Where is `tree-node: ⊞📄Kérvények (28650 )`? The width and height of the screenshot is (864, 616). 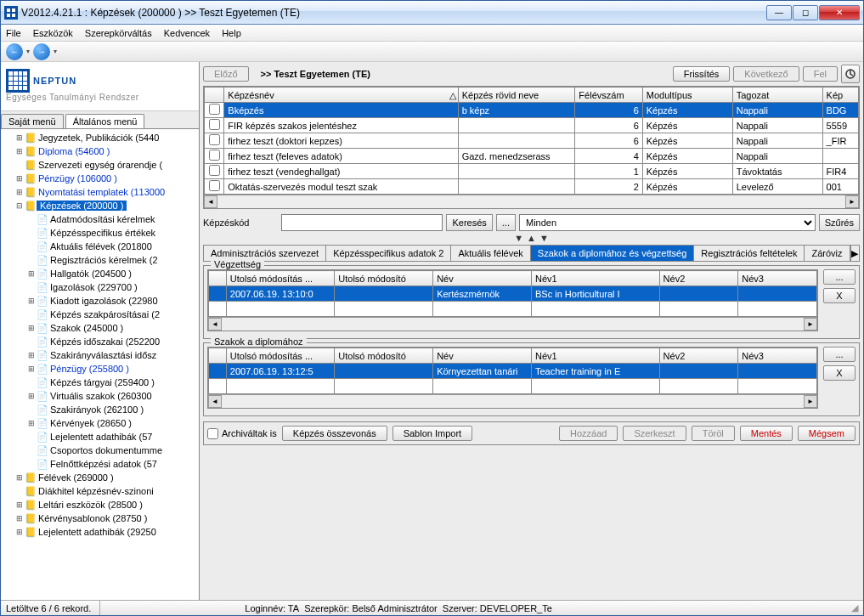
tree-node: ⊞📄Kérvények (28650 ) is located at coordinates (100, 423).